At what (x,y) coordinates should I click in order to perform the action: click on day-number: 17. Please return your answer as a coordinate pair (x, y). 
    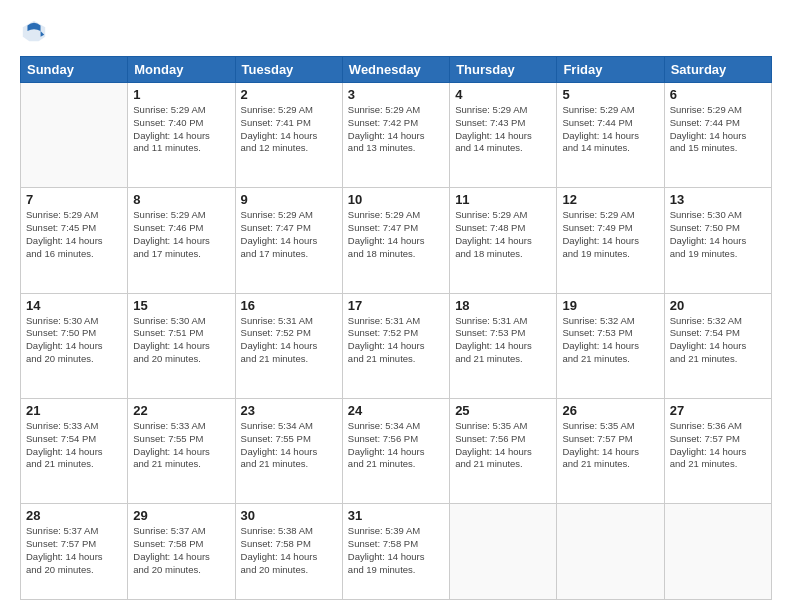
    Looking at the image, I should click on (396, 306).